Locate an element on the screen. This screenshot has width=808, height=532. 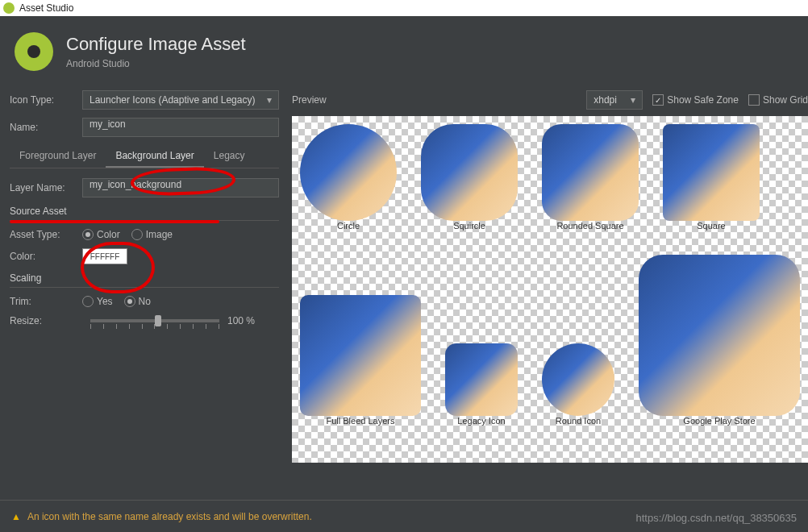
window-title: Asset Studio is located at coordinates (47, 8).